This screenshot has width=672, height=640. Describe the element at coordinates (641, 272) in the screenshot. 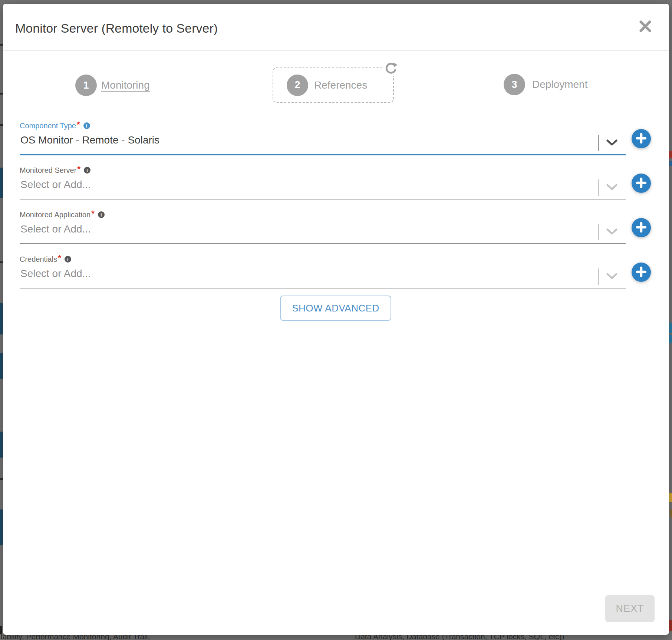

I see `add-credentials-button` at that location.